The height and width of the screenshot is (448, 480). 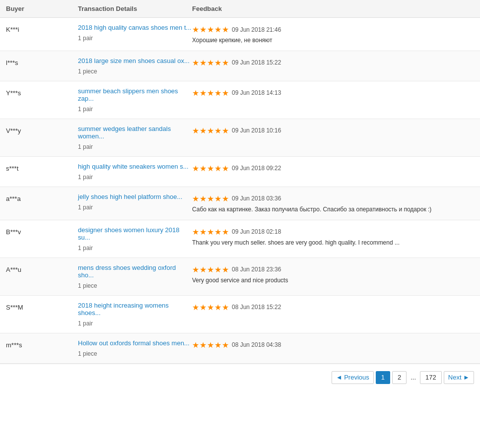 I want to click on feedback-date: 09 Jun 2018 10:16, so click(x=256, y=130).